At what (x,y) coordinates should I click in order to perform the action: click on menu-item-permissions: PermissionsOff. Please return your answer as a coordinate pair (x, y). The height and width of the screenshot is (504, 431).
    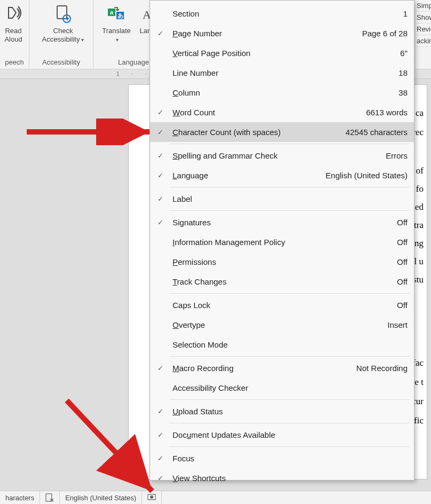
    Looking at the image, I should click on (282, 262).